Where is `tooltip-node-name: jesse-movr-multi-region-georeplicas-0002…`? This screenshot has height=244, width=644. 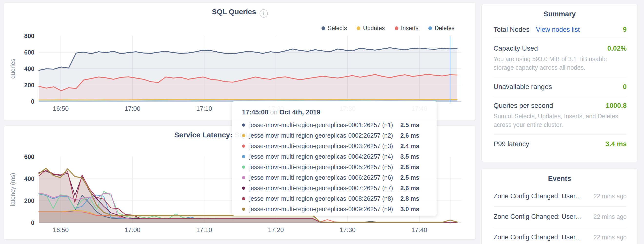 tooltip-node-name: jesse-movr-multi-region-georeplicas-0002… is located at coordinates (321, 136).